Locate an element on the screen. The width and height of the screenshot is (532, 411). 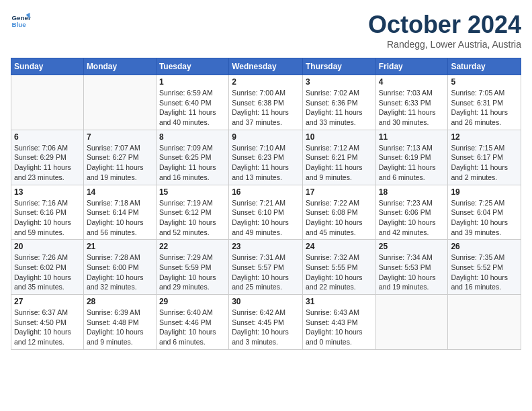
day-detail: Sunrise: 6:37 AM Sunset: 4:50 PM Dayligh… is located at coordinates (47, 328).